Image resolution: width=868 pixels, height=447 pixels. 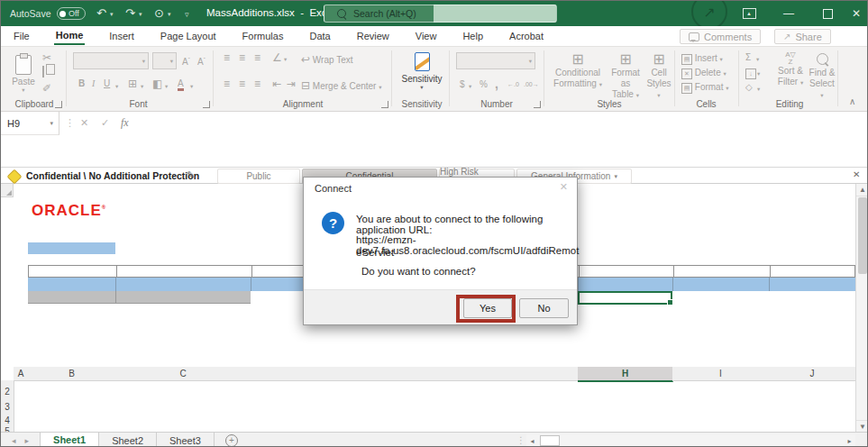 What do you see at coordinates (106, 84) in the screenshot?
I see `underline-button: U` at bounding box center [106, 84].